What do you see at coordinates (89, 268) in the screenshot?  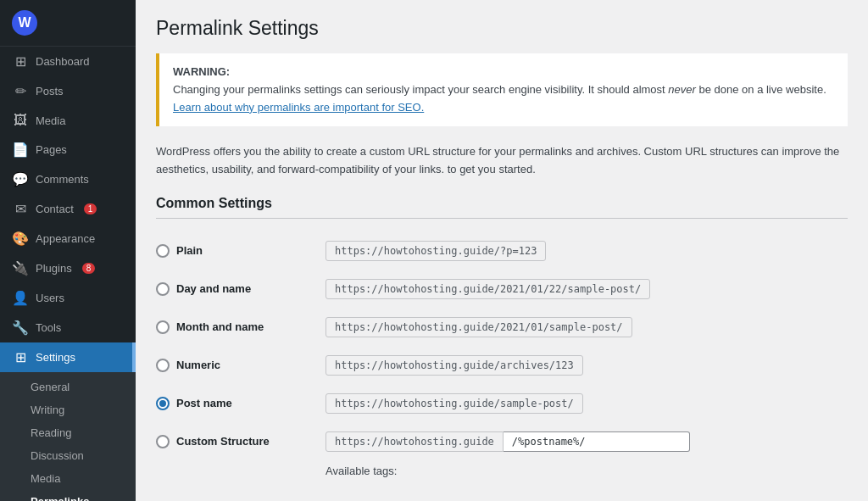 I see `plugins-badge: 8` at bounding box center [89, 268].